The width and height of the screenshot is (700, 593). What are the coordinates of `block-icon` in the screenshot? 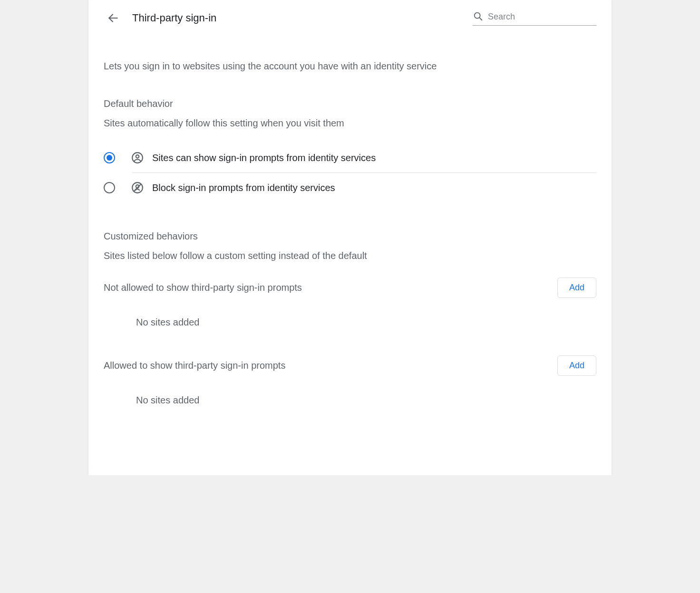 It's located at (137, 188).